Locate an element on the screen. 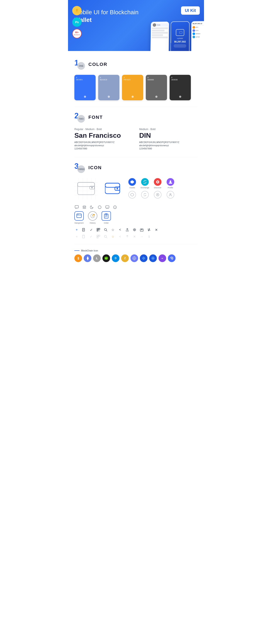 The image size is (272, 644). nav-icon-discover: Discover is located at coordinates (158, 184).